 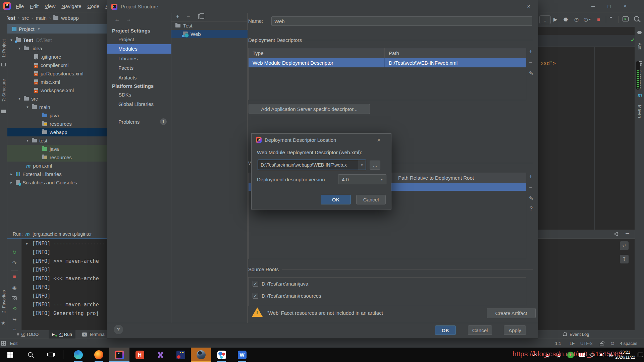 What do you see at coordinates (609, 6) in the screenshot?
I see `maximize-icon: □` at bounding box center [609, 6].